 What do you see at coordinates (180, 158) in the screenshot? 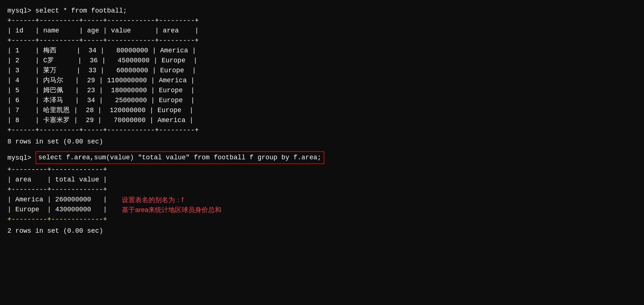
I see `query2-box: select f.area,sum(value) "total value" f…` at bounding box center [180, 158].